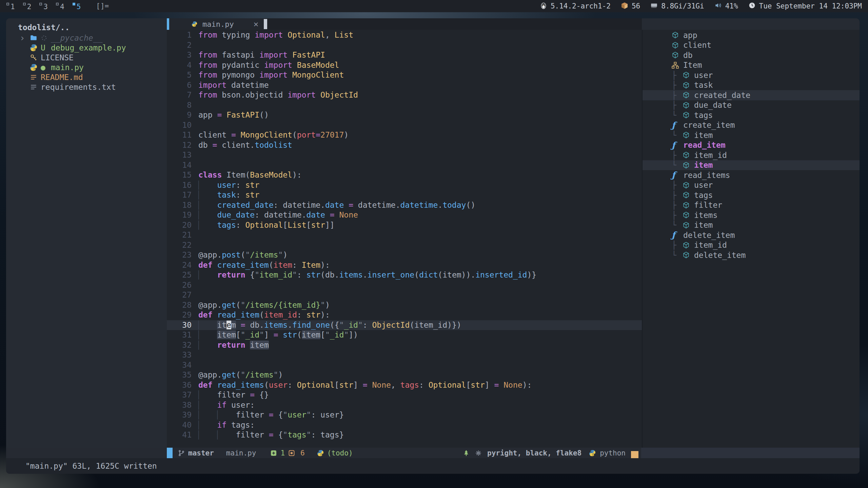 The width and height of the screenshot is (868, 488). Describe the element at coordinates (404, 365) in the screenshot. I see `code-line: 34` at that location.